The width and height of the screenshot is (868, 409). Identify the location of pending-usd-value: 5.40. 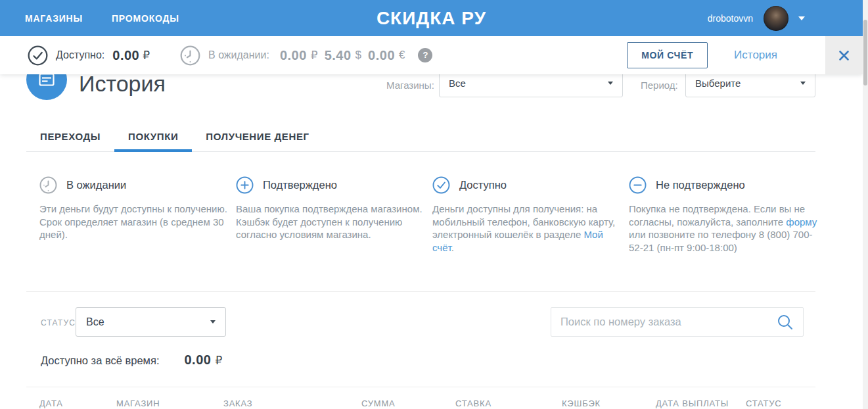
(338, 55).